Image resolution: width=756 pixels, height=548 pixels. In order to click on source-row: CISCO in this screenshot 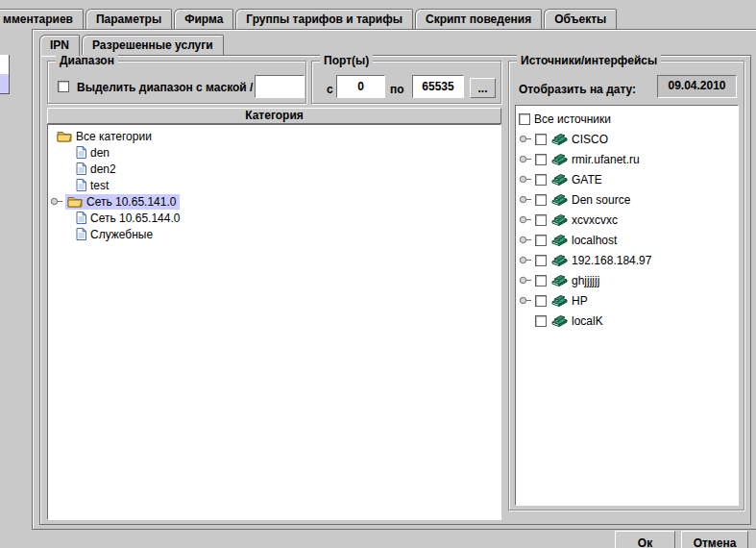, I will do `click(626, 138)`.